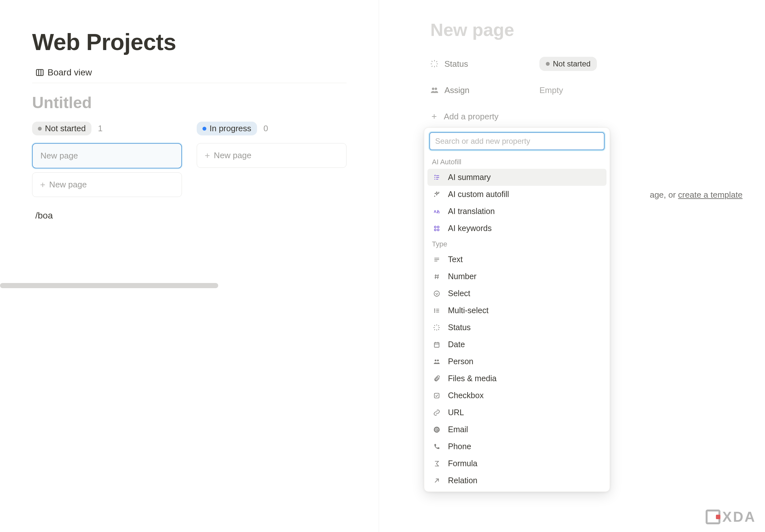 The width and height of the screenshot is (765, 532). What do you see at coordinates (551, 90) in the screenshot?
I see `assign-empty-value: Empty` at bounding box center [551, 90].